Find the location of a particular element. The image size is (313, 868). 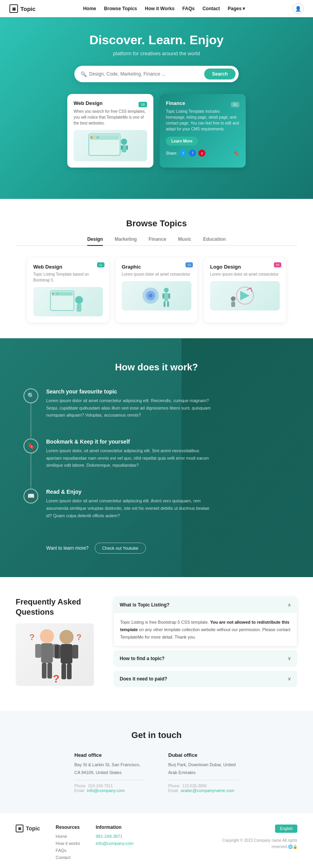

facebook-share: f is located at coordinates (192, 153).